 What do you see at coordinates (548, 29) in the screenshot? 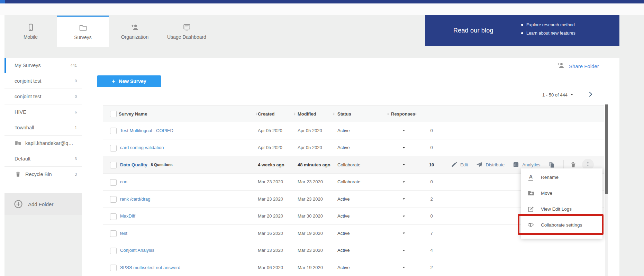
I see `banner-bullet-list: Explore research methodLearn about new f…` at bounding box center [548, 29].